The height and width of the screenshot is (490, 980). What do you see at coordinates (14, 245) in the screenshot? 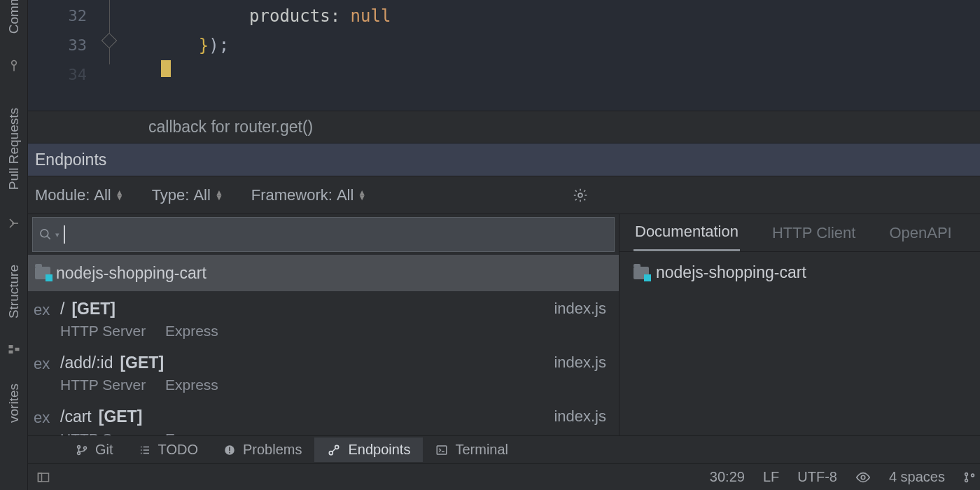
I see `left-tool-rail: Commi Pull Requests Structure vorites` at bounding box center [14, 245].